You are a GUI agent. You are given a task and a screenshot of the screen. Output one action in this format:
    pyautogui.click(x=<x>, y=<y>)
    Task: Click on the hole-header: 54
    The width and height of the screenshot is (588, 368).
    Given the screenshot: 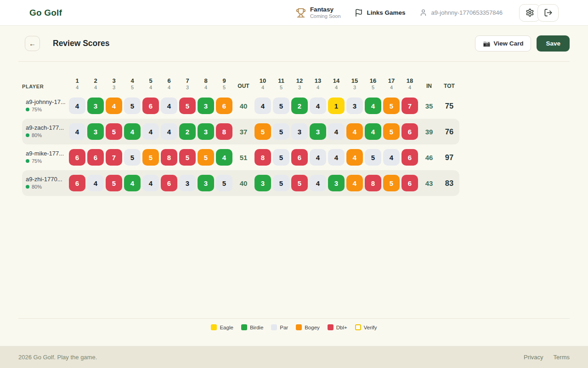 What is the action you would take?
    pyautogui.click(x=151, y=85)
    